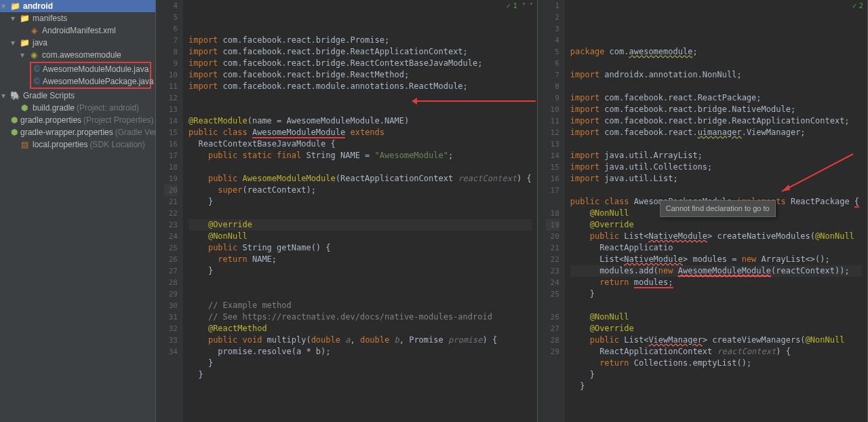  Describe the element at coordinates (117, 145) in the screenshot. I see `tree-suffix: (SDK Location)` at that location.